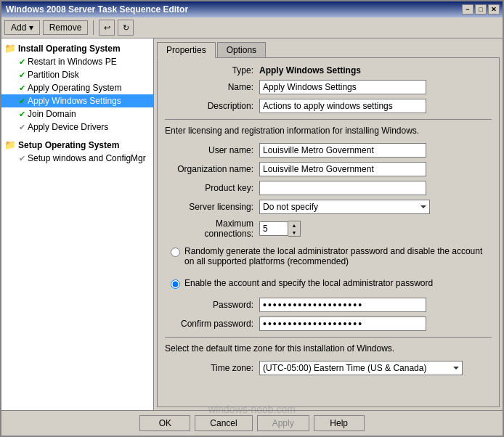  Describe the element at coordinates (252, 422) in the screenshot. I see `bottom-wrap: OK Cancel Apply Help windows-noob.com` at that location.